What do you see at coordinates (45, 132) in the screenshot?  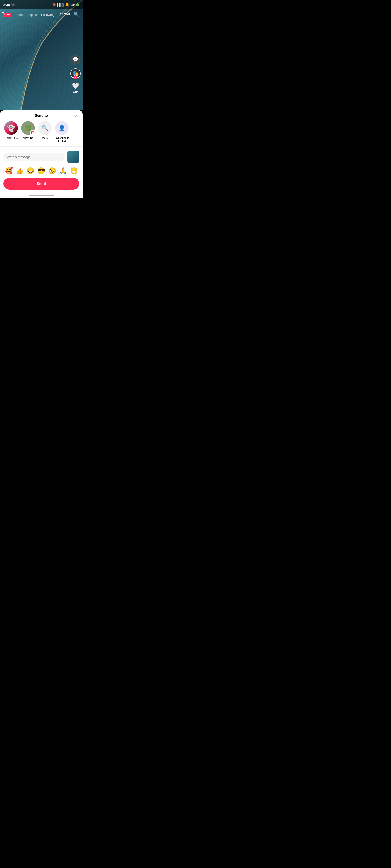 I see `contact-more: 🔍 More` at bounding box center [45, 132].